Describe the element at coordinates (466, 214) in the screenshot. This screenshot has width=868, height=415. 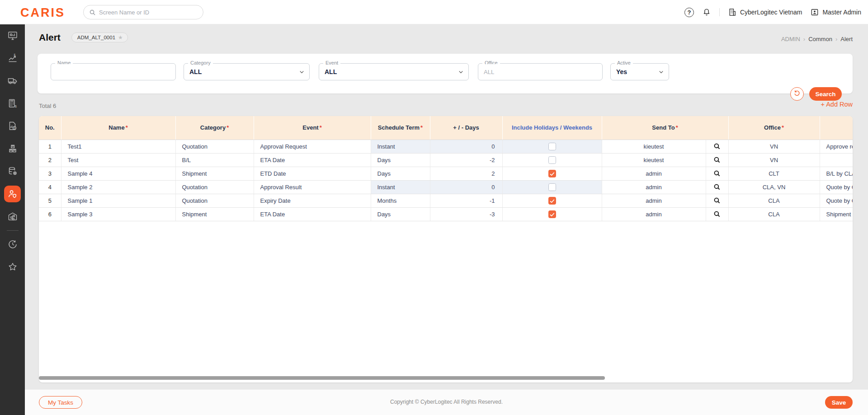
I see `cell-days: -3` at that location.